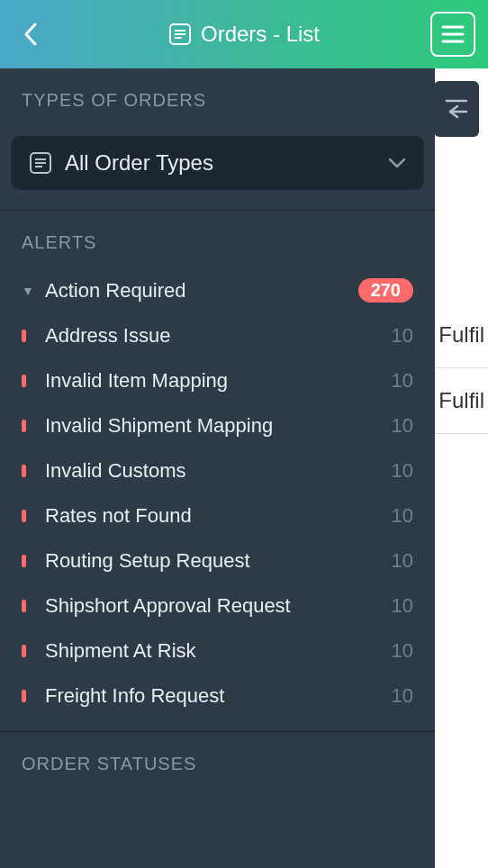  What do you see at coordinates (218, 471) in the screenshot?
I see `alert-label: Invalid Customs` at bounding box center [218, 471].